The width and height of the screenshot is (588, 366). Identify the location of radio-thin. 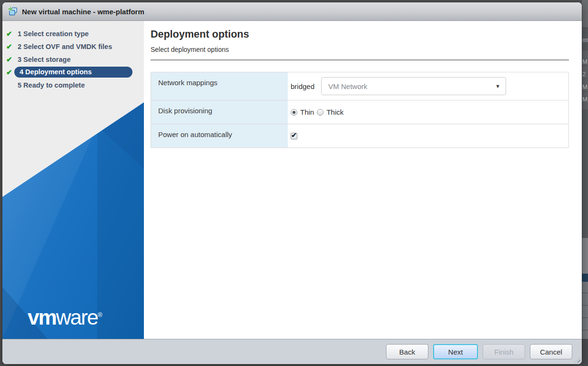
(294, 112).